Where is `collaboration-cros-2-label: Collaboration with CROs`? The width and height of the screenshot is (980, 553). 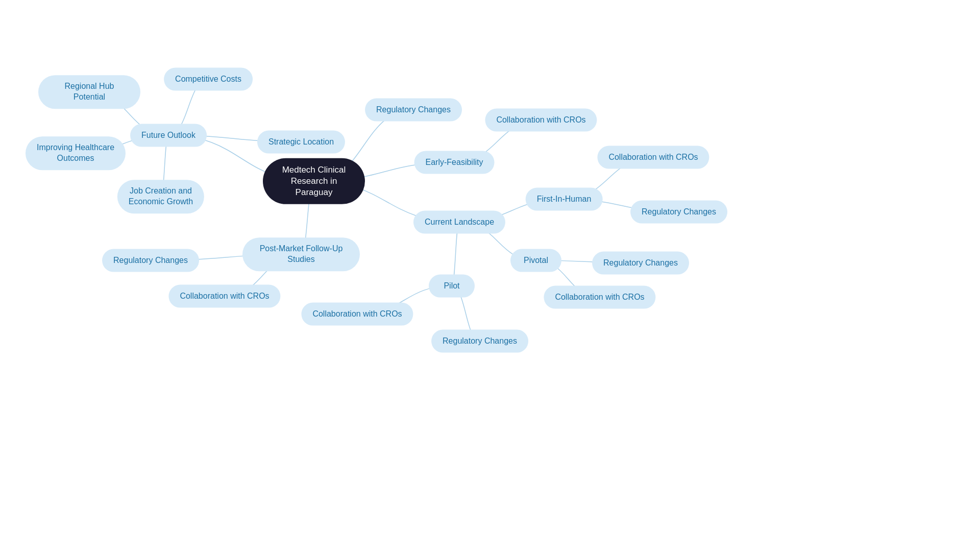
collaboration-cros-2-label: Collaboration with CROs is located at coordinates (653, 157).